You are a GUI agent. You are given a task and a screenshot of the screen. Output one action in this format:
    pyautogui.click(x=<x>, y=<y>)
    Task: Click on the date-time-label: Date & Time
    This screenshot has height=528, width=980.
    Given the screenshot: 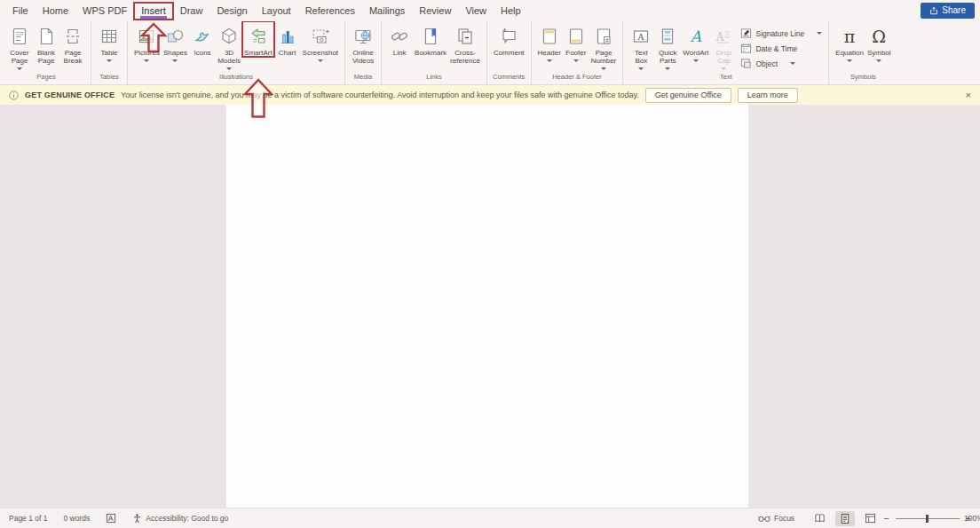 What is the action you would take?
    pyautogui.click(x=776, y=49)
    